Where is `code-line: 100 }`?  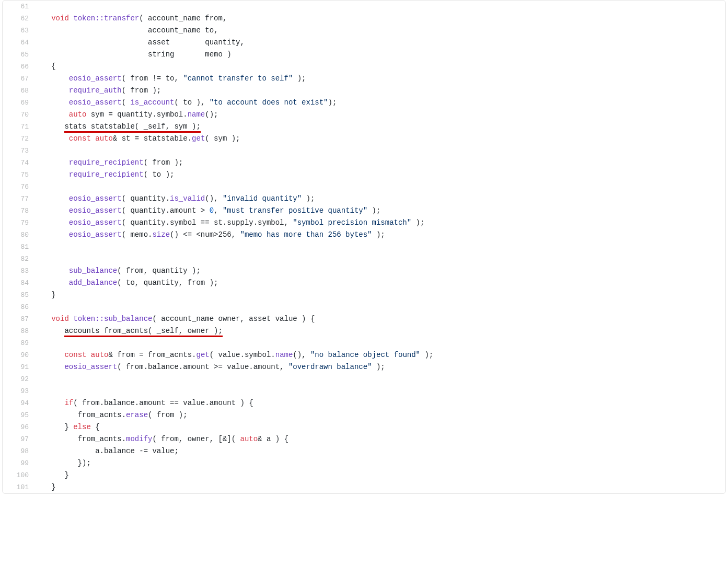
code-line: 100 } is located at coordinates (364, 476).